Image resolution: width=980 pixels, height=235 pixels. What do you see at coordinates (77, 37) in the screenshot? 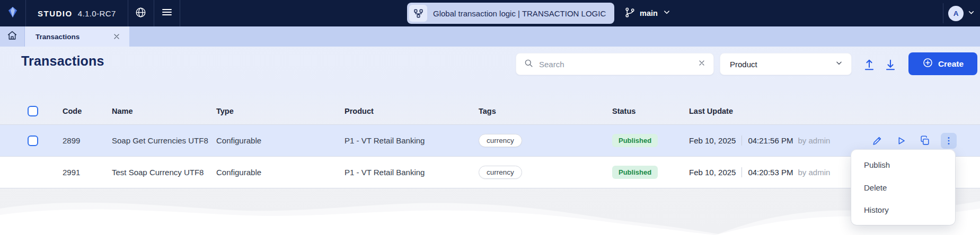
I see `tab-transactions: Transactions` at bounding box center [77, 37].